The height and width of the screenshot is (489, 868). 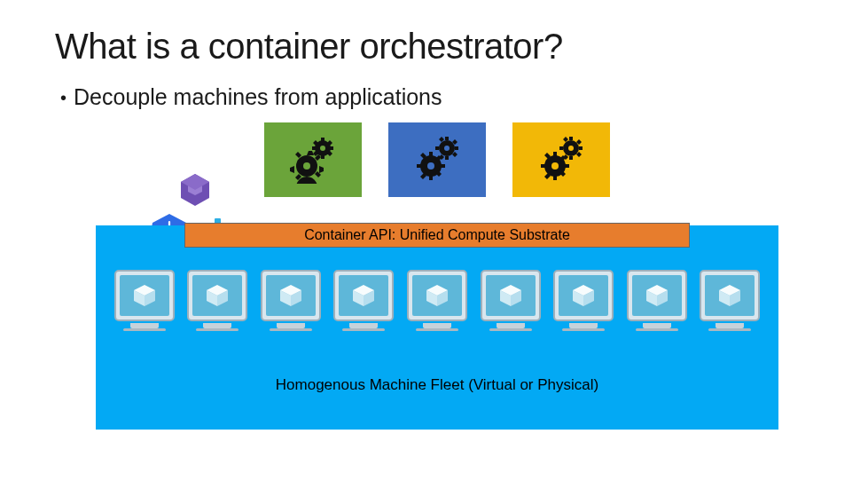 What do you see at coordinates (313, 160) in the screenshot?
I see `app-box-green` at bounding box center [313, 160].